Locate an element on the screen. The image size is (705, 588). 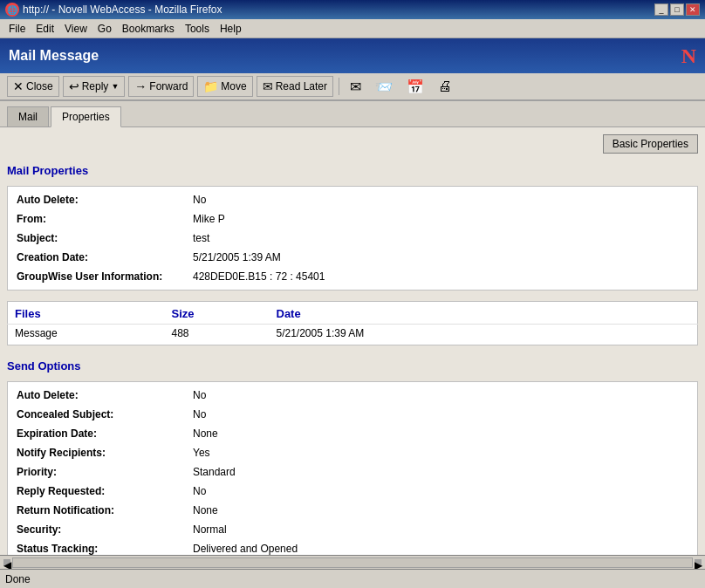
menu-file: File is located at coordinates (17, 29).